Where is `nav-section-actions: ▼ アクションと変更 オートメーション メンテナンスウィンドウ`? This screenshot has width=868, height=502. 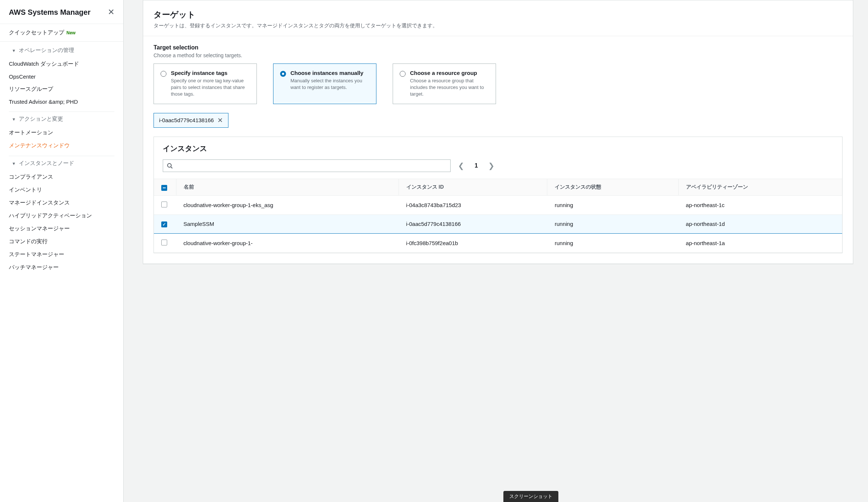 nav-section-actions: ▼ アクションと変更 オートメーション メンテナンスウィンドウ is located at coordinates (62, 134).